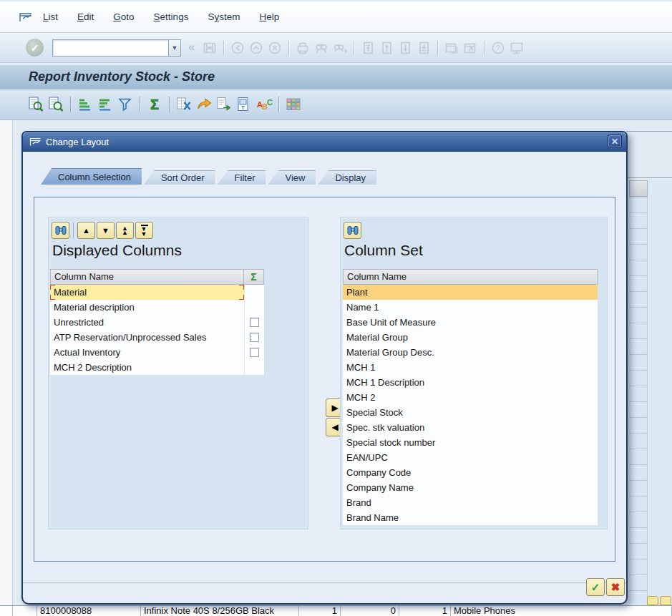  Describe the element at coordinates (303, 48) in the screenshot. I see `print-icon` at that location.